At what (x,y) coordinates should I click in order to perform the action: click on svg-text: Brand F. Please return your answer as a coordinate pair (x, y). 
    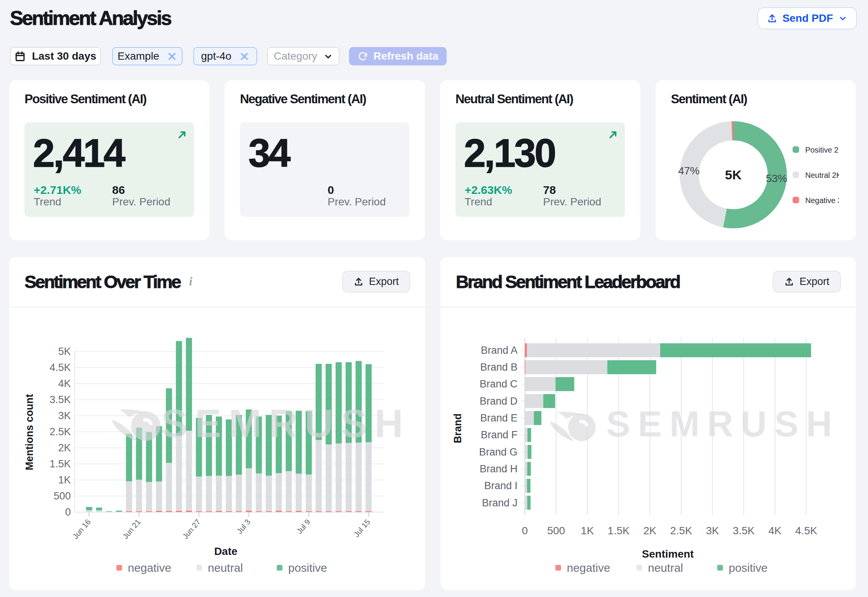
    Looking at the image, I should click on (499, 435).